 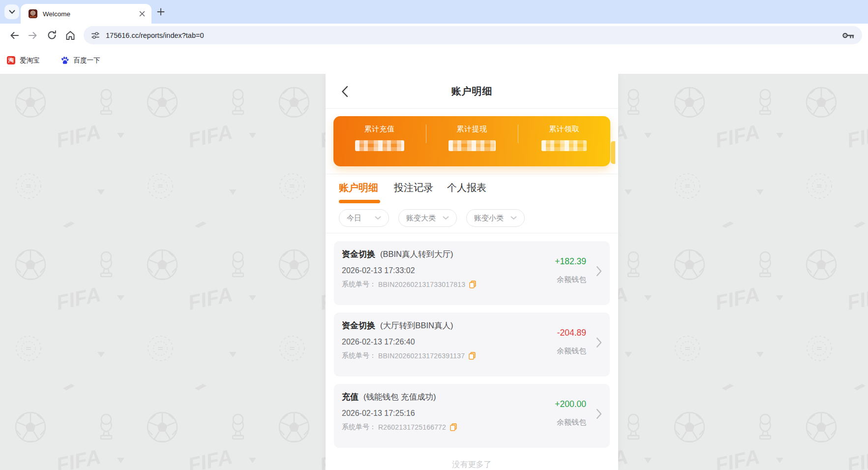 I want to click on home-button, so click(x=70, y=35).